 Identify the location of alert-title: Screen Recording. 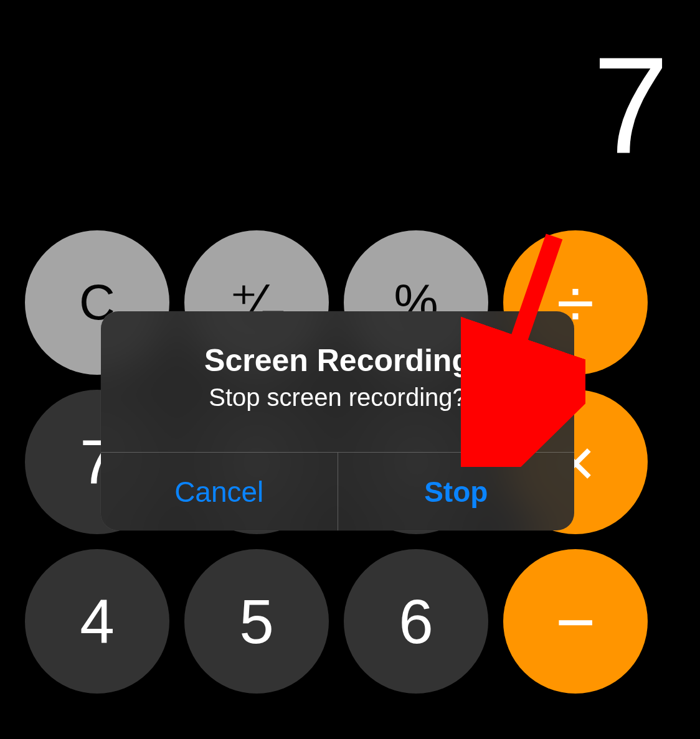
(338, 360).